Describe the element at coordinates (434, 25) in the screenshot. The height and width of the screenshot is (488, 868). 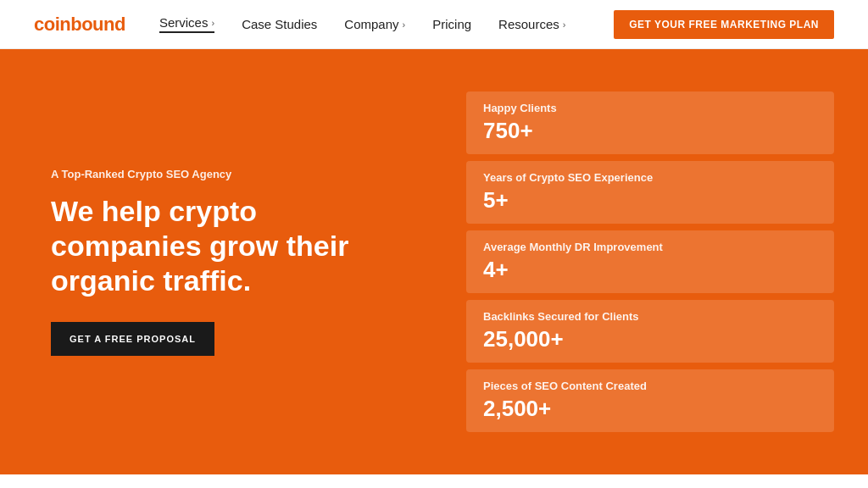
I see `navbar: coinbound Services › Case Studies Compan…` at that location.